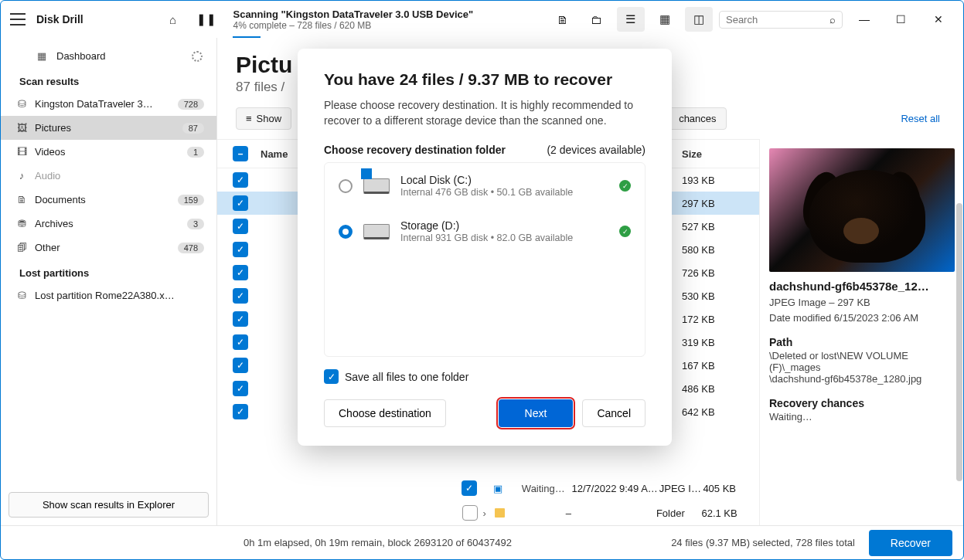 This screenshot has width=964, height=560. What do you see at coordinates (614, 413) in the screenshot?
I see `cancel-button: Cancel` at bounding box center [614, 413].